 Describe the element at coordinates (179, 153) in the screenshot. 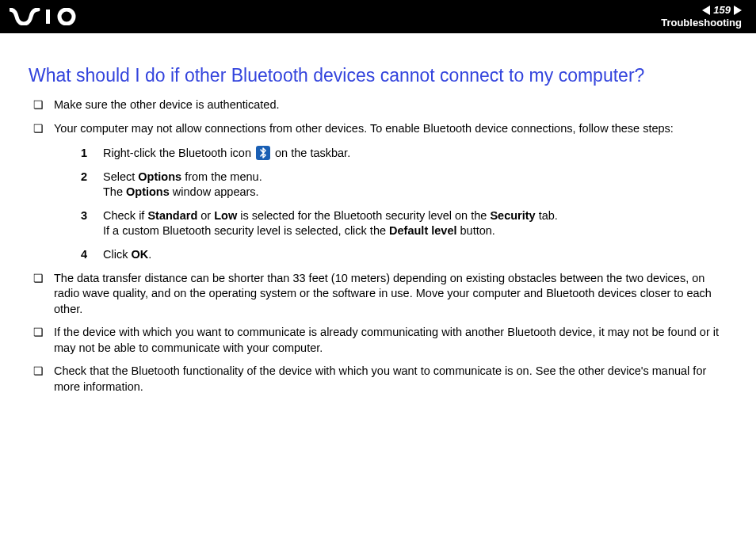

I see `step-text: Right-click the Bluetooth icon` at that location.